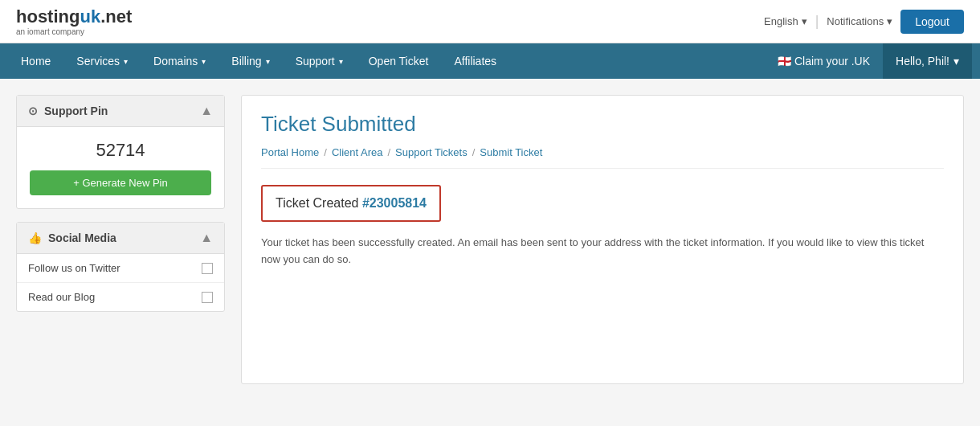 The width and height of the screenshot is (980, 426). I want to click on services-caret: ▾, so click(125, 61).